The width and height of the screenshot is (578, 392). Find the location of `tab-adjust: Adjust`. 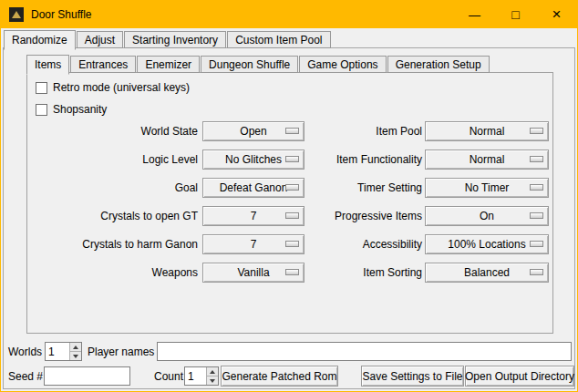

tab-adjust: Adjust is located at coordinates (100, 40).